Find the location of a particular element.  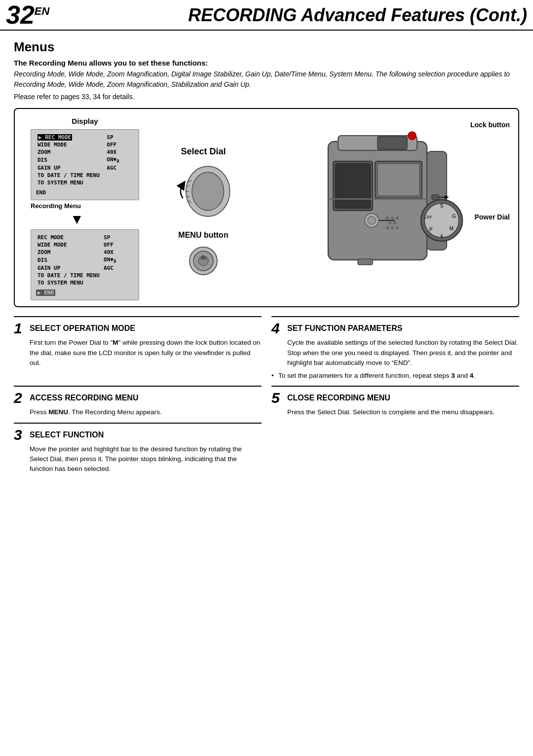

step-3-body: Move the pointer and highlight bar to th… is located at coordinates (138, 460).